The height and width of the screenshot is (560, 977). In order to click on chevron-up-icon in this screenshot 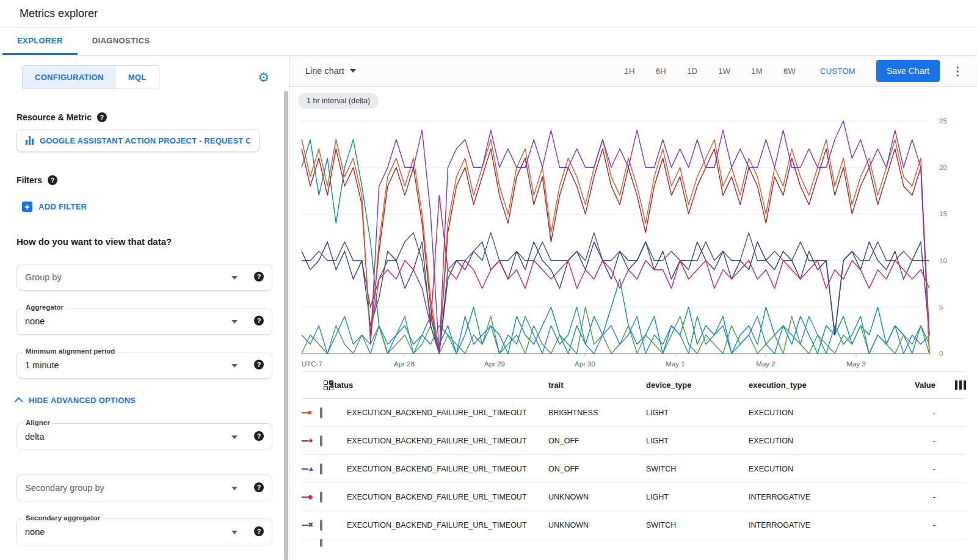, I will do `click(19, 401)`.